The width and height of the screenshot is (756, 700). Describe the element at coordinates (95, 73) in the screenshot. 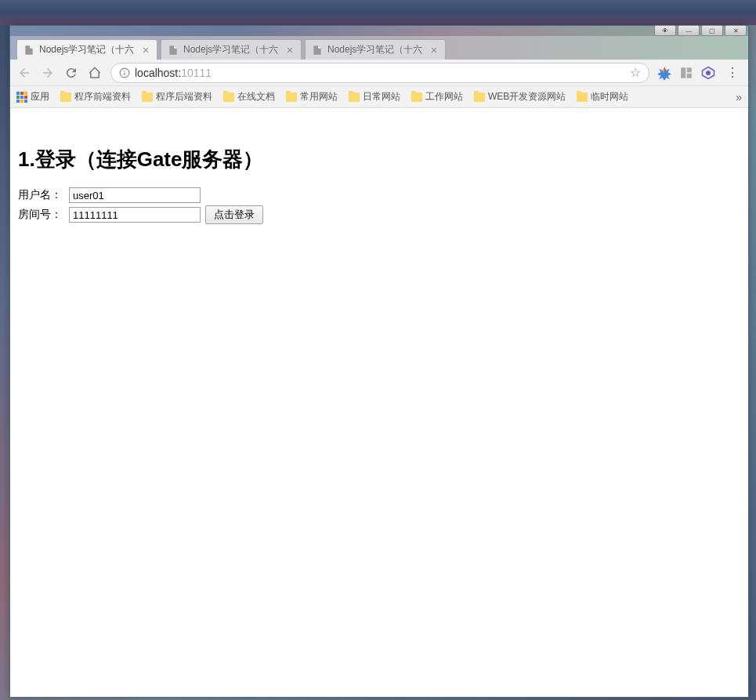

I see `home-button` at that location.